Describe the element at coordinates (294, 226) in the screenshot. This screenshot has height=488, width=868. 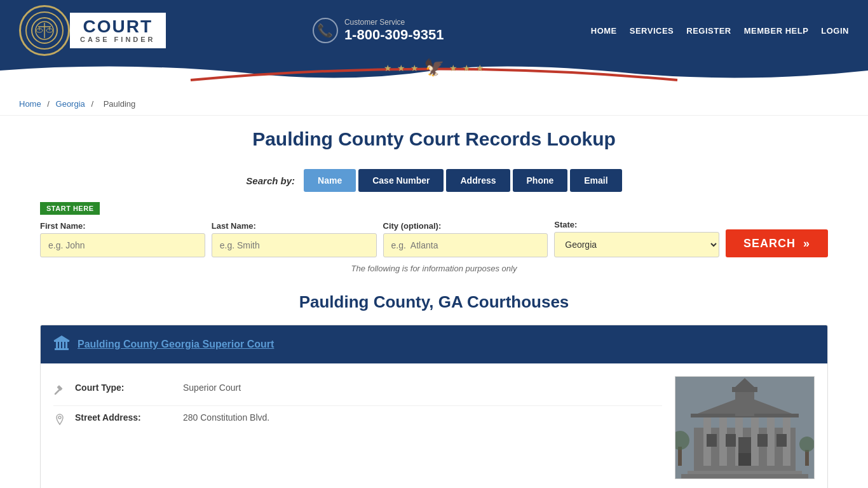
I see `last-name-label: Last Name:` at that location.